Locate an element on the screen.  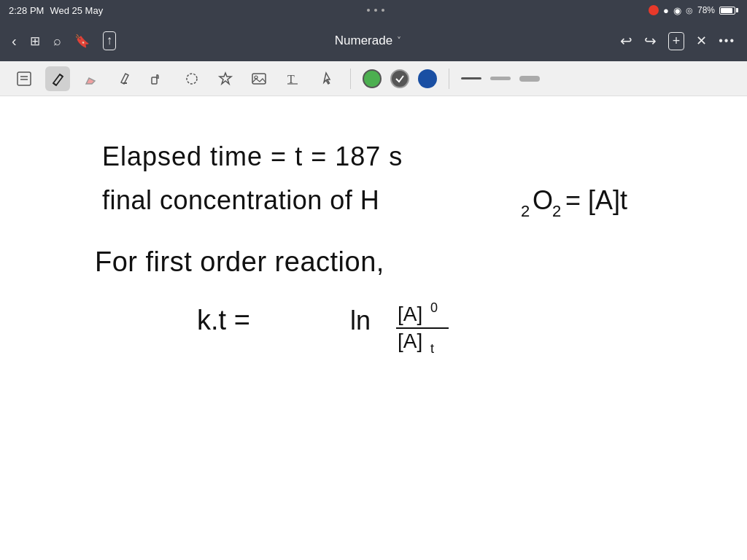
line-thick is located at coordinates (530, 79).